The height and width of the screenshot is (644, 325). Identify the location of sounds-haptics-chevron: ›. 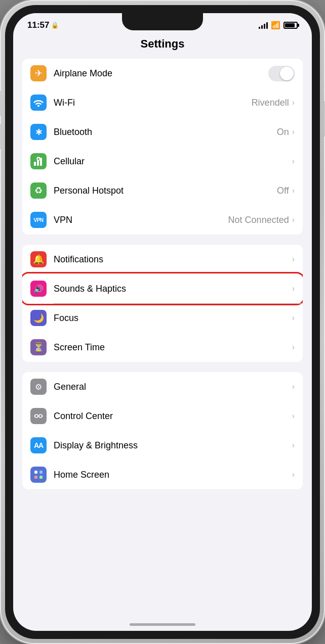
(294, 289).